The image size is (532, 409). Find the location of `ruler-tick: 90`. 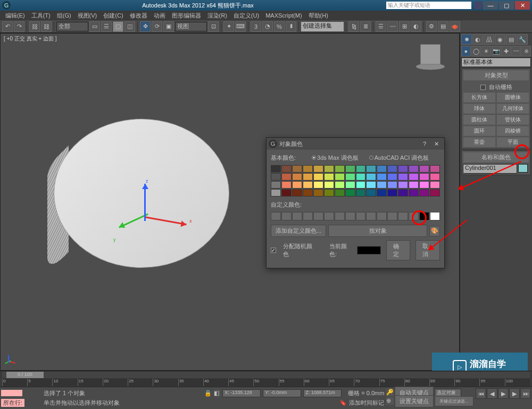

ruler-tick: 90 is located at coordinates (467, 382).